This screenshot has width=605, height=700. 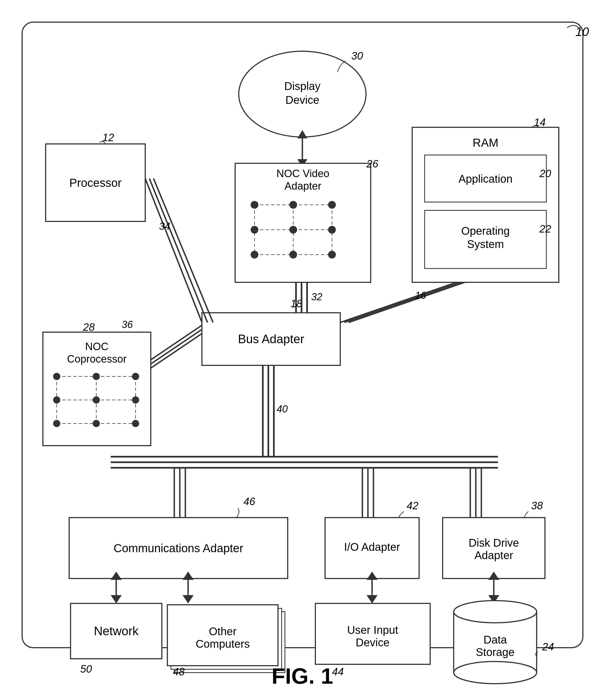 I want to click on ref-38: 38, so click(x=537, y=506).